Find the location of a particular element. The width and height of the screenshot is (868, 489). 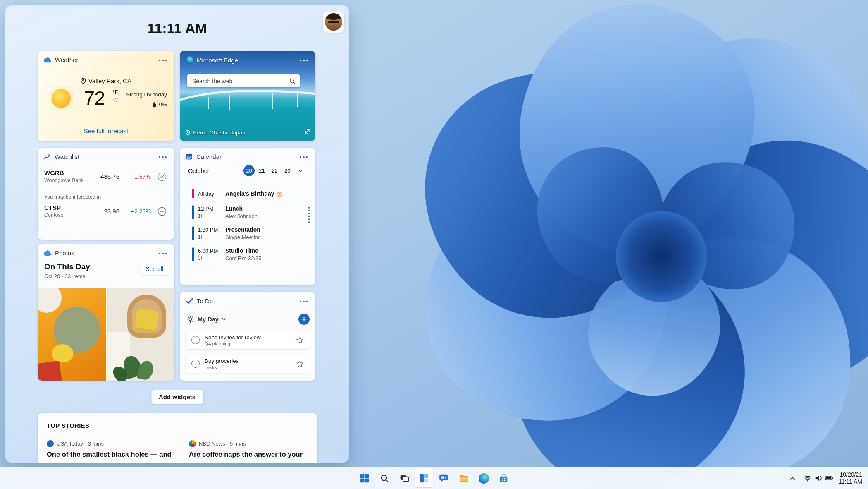

event-more-icon is located at coordinates (309, 215).